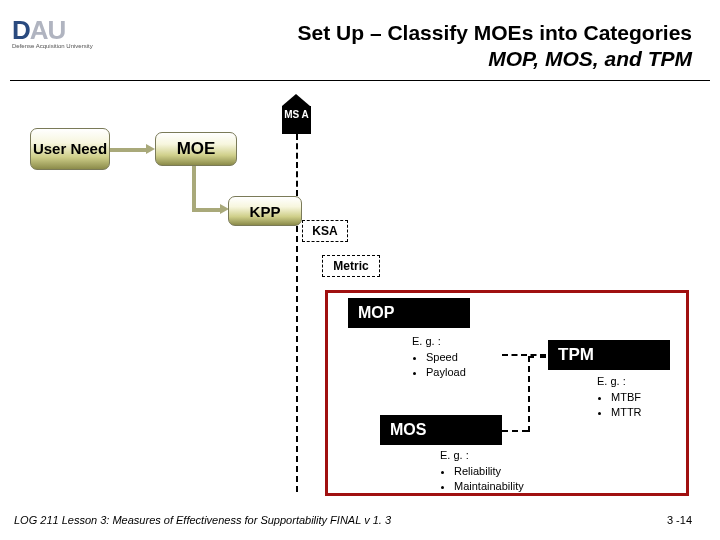  What do you see at coordinates (70, 150) in the screenshot?
I see `user-need-label: User Need` at bounding box center [70, 150].